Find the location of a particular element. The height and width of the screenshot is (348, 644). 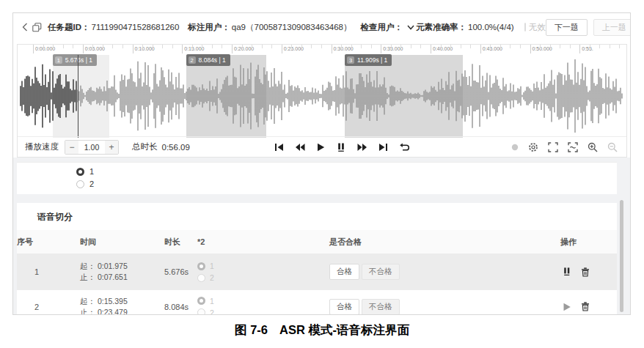

header-attr: *2 is located at coordinates (263, 242).